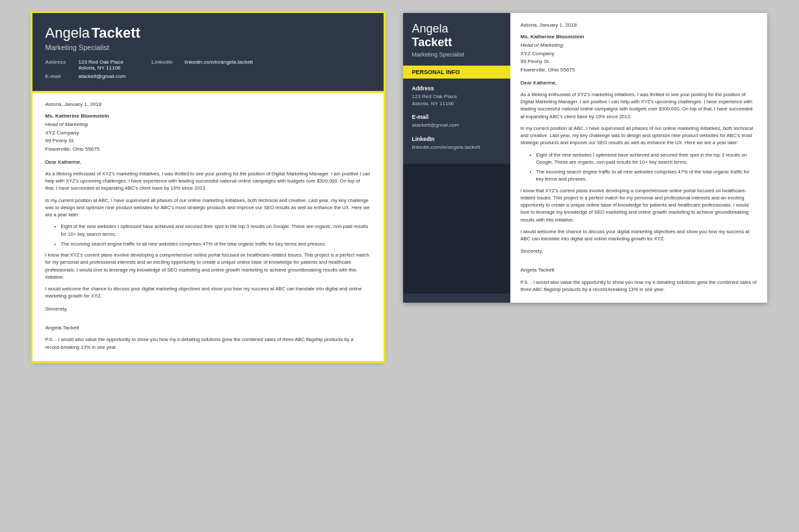 This screenshot has width=799, height=532. Describe the element at coordinates (208, 292) in the screenshot. I see `left-para4: I would welcome the chance to discuss yo…` at that location.